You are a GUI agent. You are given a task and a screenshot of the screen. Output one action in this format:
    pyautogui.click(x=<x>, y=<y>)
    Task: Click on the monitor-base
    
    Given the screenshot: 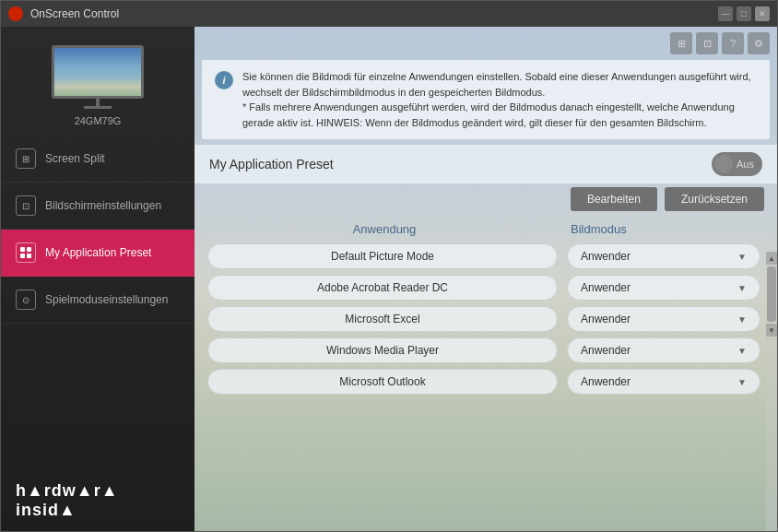 What is the action you would take?
    pyautogui.click(x=98, y=107)
    